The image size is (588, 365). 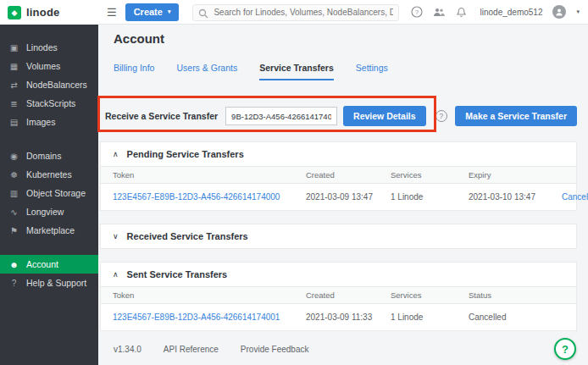 I want to click on sent-table-header: Token Created Services Status, so click(x=339, y=295).